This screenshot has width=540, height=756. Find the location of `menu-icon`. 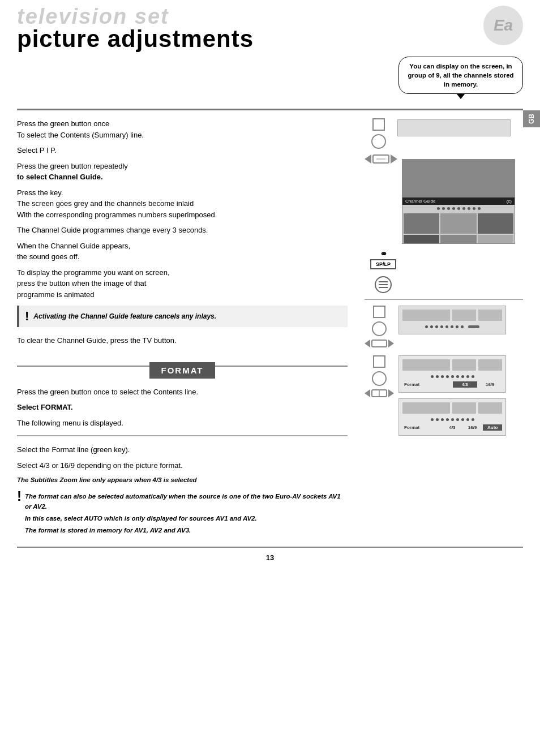

menu-icon is located at coordinates (383, 285).